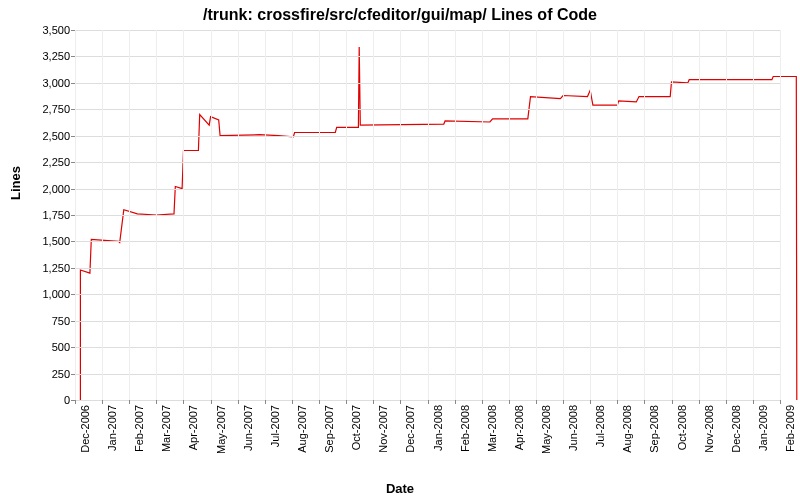 The height and width of the screenshot is (500, 800). I want to click on x-tick-label: Mar-2007, so click(166, 428).